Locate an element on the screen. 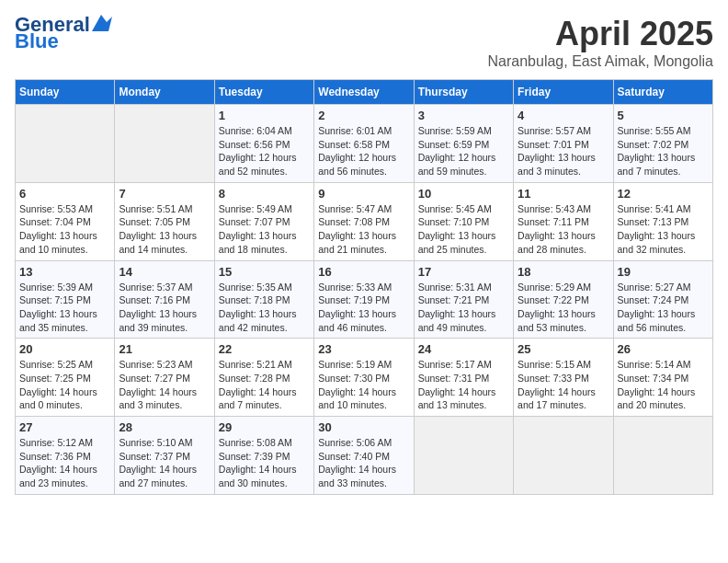 The height and width of the screenshot is (563, 728). cell-info: Sunrise: 5:21 AM Sunset: 7:28 PM Dayligh… is located at coordinates (265, 385).